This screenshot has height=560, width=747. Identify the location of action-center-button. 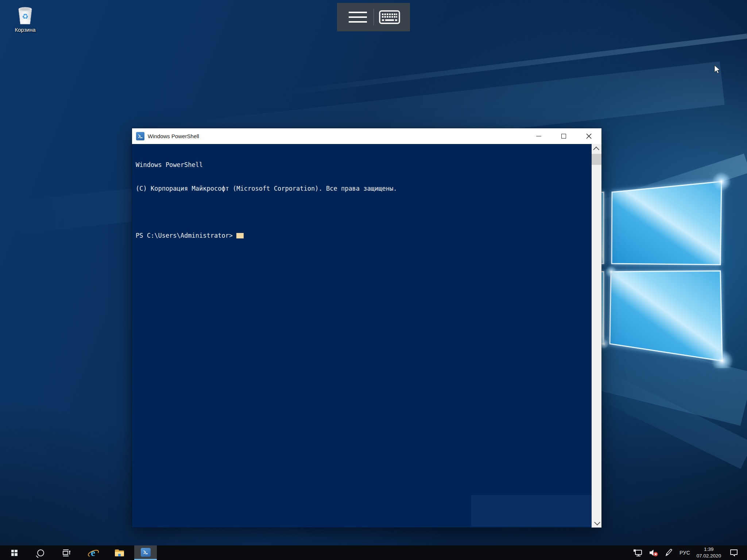
(734, 553).